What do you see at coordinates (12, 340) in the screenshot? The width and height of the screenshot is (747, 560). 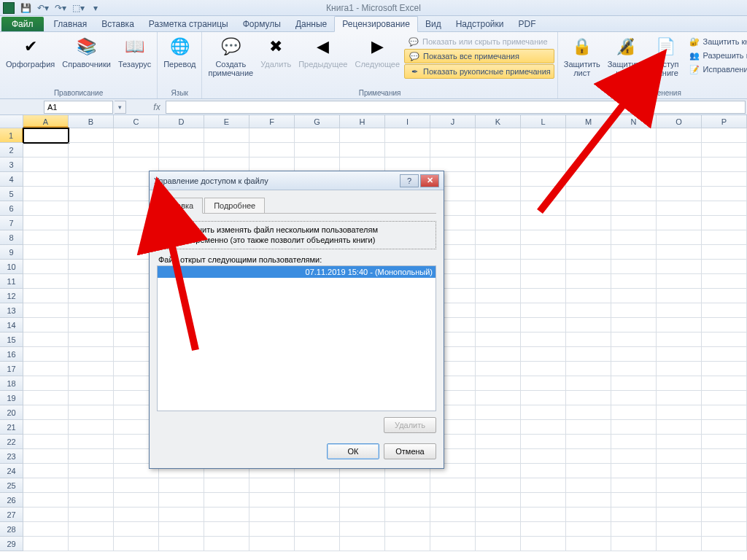 I see `row-header: 15` at bounding box center [12, 340].